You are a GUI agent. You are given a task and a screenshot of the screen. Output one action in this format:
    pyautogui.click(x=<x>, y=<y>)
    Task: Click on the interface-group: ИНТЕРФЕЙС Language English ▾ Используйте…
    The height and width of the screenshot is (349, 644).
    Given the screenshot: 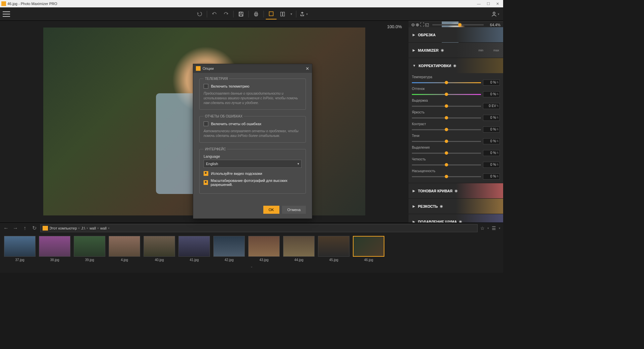 What is the action you would take?
    pyautogui.click(x=253, y=170)
    